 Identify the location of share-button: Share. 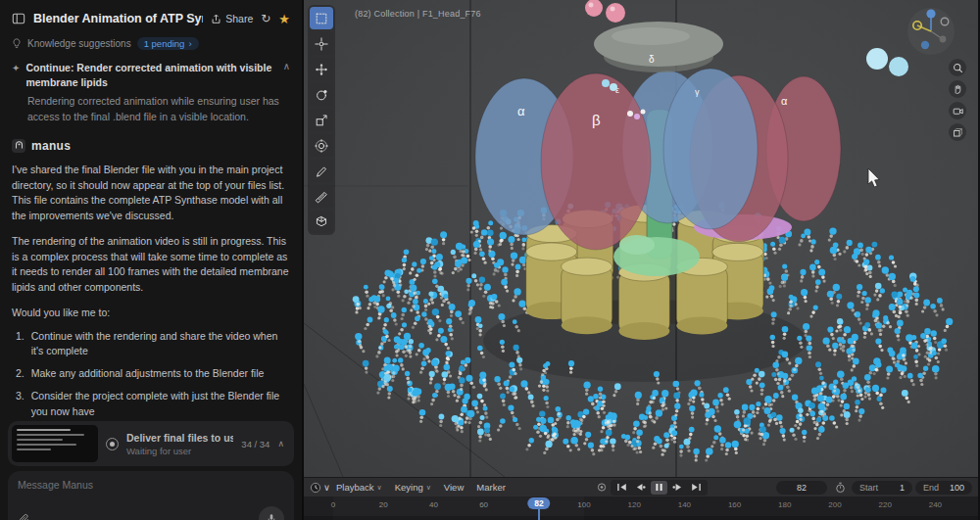
(231, 19).